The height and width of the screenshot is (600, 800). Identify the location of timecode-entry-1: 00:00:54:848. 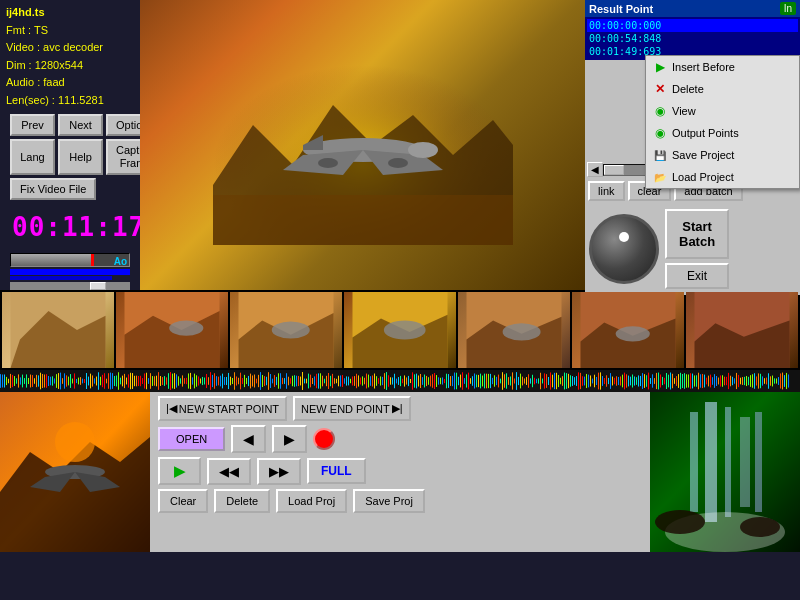
(692, 38).